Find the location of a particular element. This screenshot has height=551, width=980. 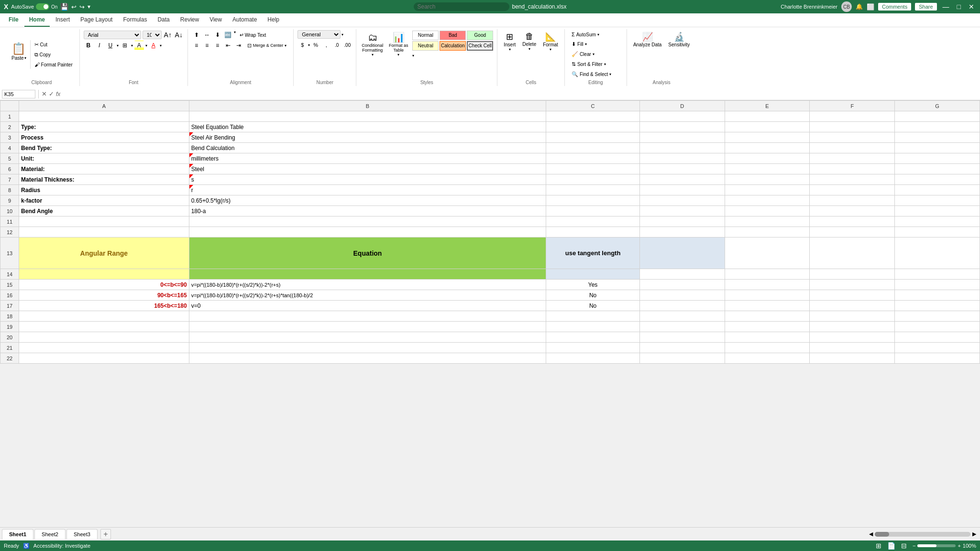

cell-f8 is located at coordinates (852, 190).